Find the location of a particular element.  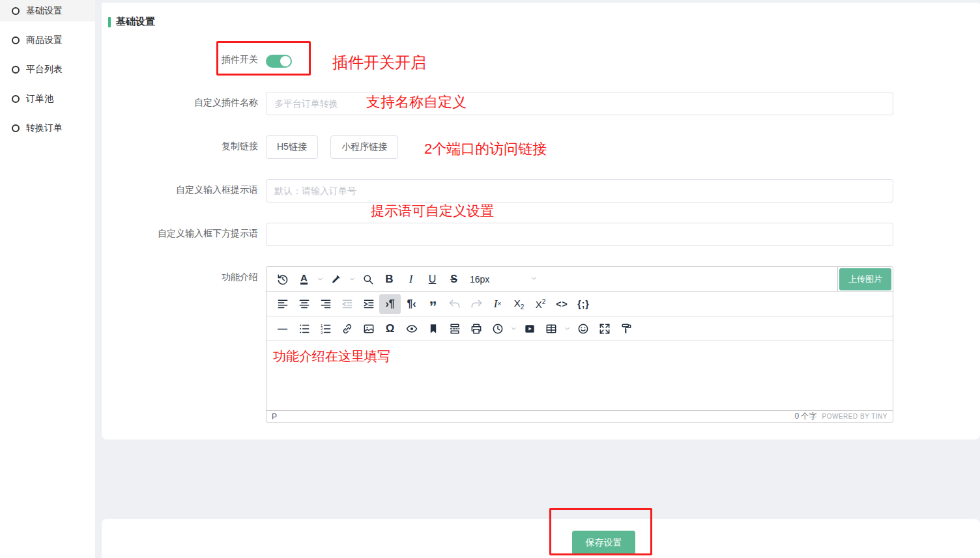

sidebar-item-basic-settings: 基础设置 is located at coordinates (48, 10).